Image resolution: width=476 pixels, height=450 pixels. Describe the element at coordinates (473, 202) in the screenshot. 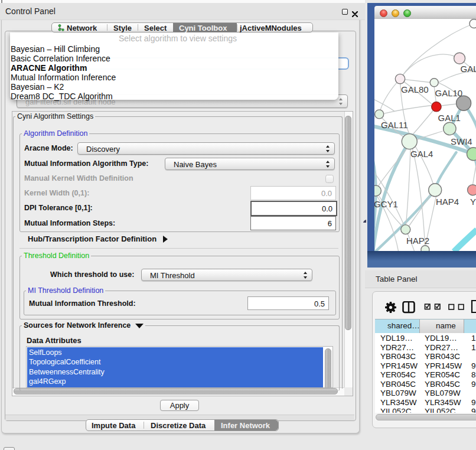

I see `svg-text: Y` at that location.